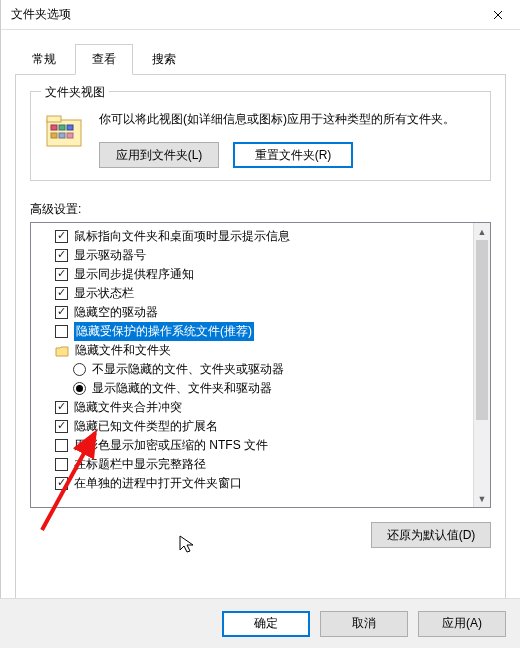 This screenshot has width=520, height=648. Describe the element at coordinates (159, 155) in the screenshot. I see `apply-to-folders-button: 应用到文件夹(L)` at that location.